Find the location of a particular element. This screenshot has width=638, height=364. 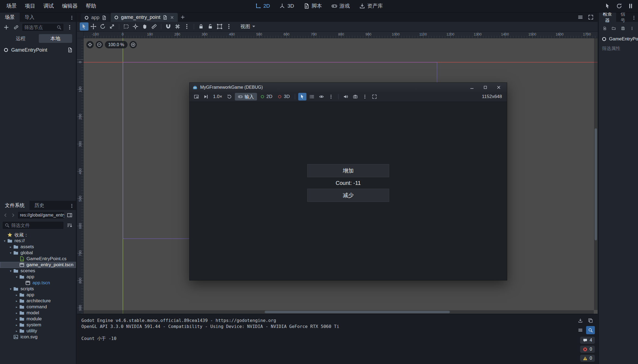

file-tree-row: scenes is located at coordinates (38, 271).